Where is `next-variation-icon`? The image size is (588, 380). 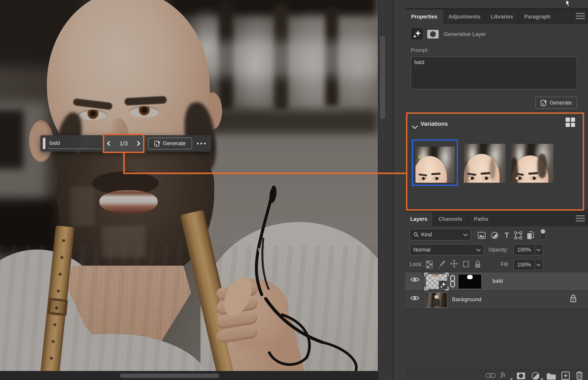
next-variation-icon is located at coordinates (138, 143).